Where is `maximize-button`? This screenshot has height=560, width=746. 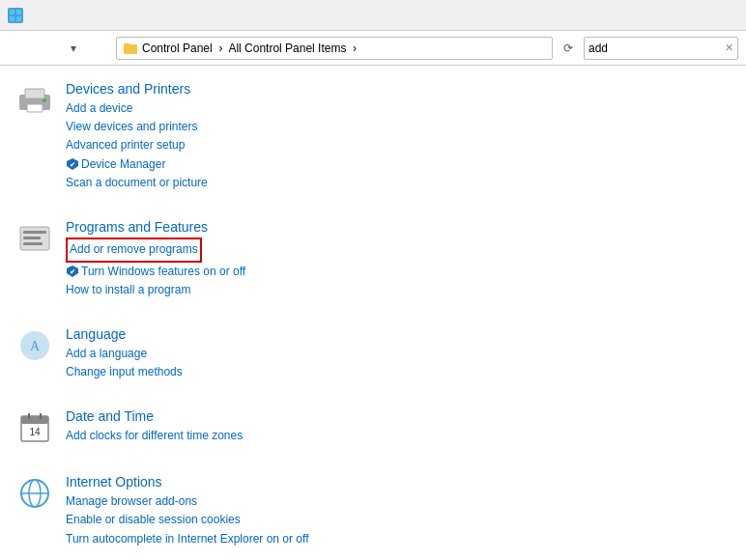
maximize-button is located at coordinates (672, 15).